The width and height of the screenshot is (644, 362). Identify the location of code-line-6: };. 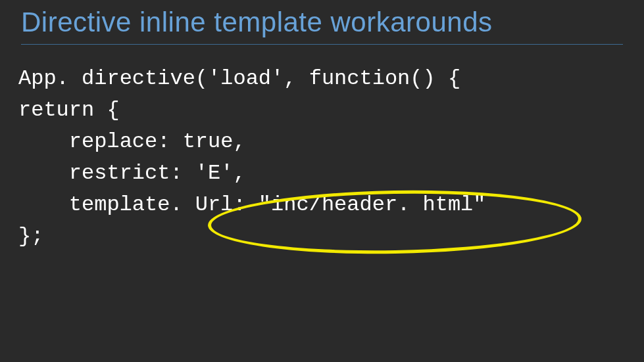
(31, 237).